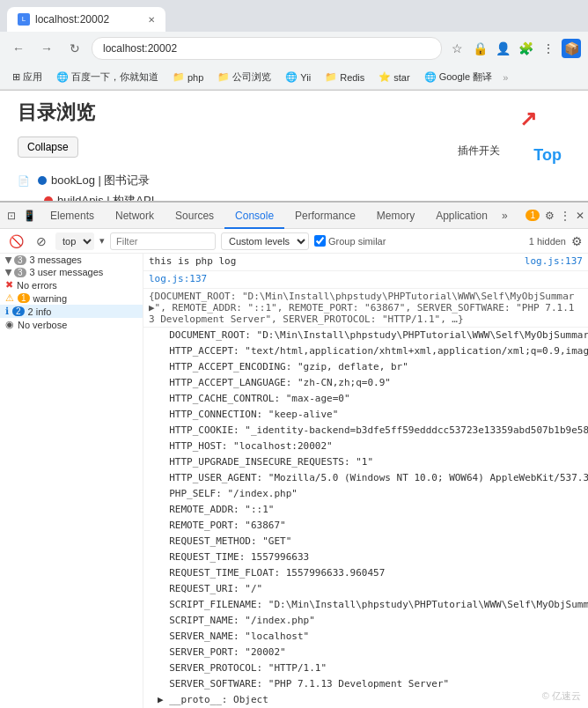  I want to click on devtools-close-icon: ✕, so click(580, 216).